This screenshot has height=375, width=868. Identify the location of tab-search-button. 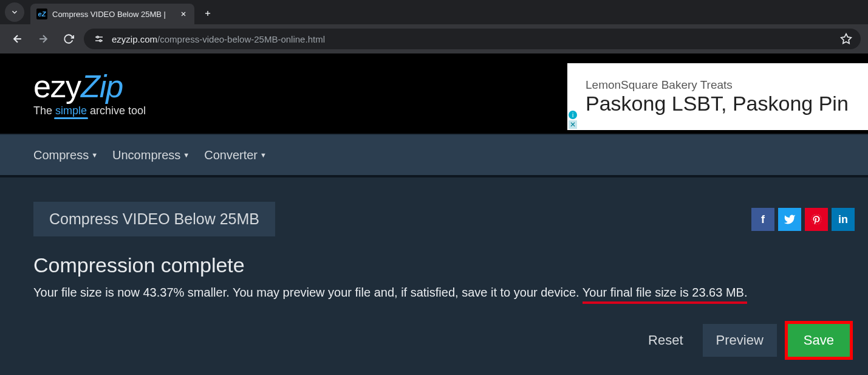
(15, 12).